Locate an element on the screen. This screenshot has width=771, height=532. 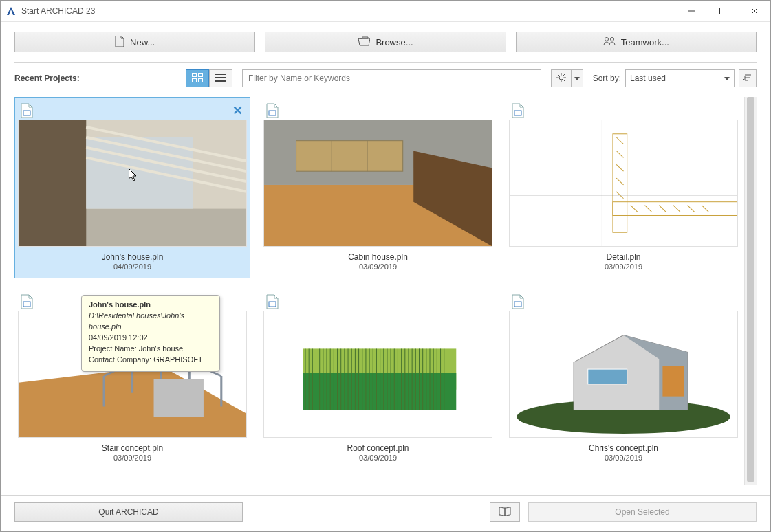
project-date: 04/09/2019 is located at coordinates (132, 267).